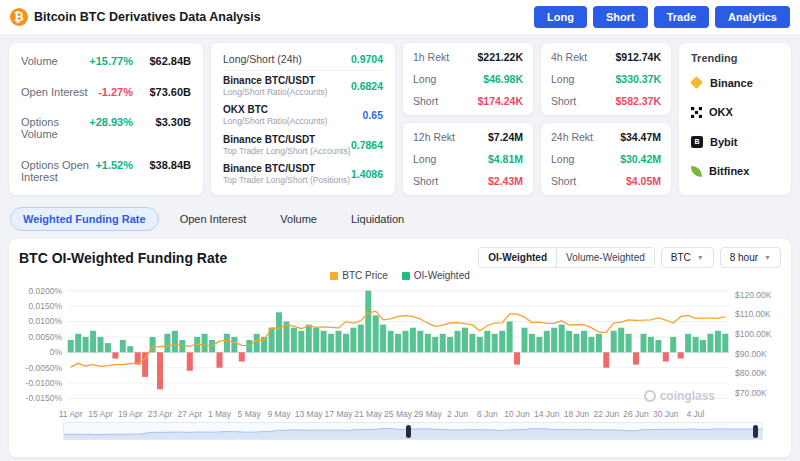 The width and height of the screenshot is (800, 461). What do you see at coordinates (560, 17) in the screenshot?
I see `long-button: Long` at bounding box center [560, 17].